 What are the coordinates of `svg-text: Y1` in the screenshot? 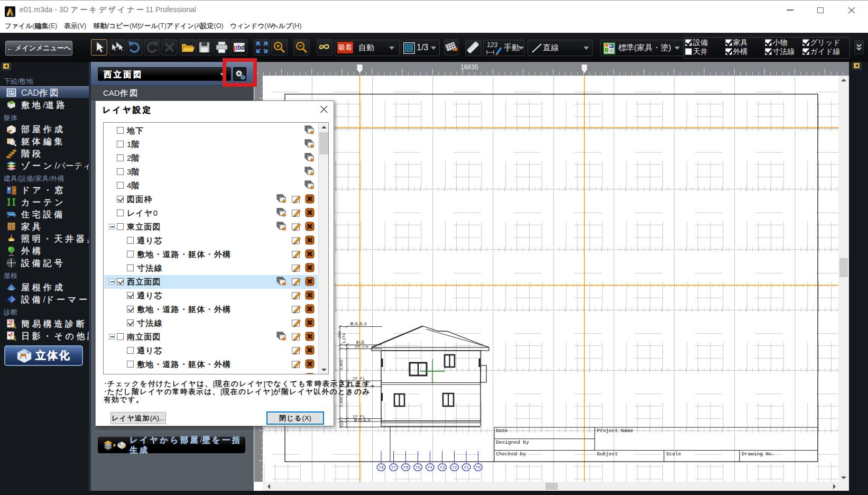 It's located at (466, 468).